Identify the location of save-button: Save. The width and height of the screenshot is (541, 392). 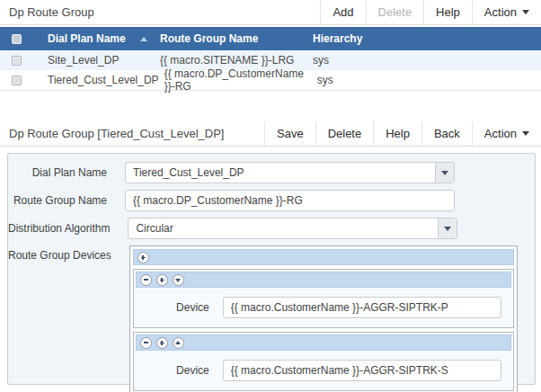
(289, 133).